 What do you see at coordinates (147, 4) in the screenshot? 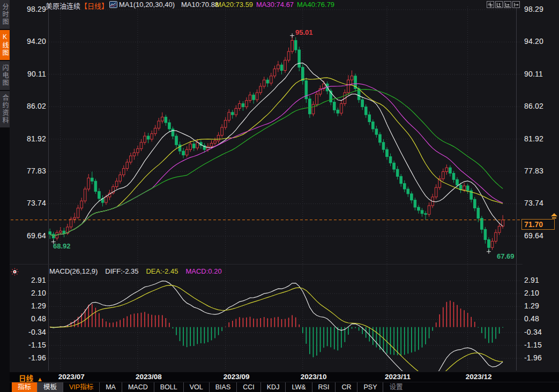
I see `ma-settings-label: MA1(10,20,30,40)` at bounding box center [147, 4].